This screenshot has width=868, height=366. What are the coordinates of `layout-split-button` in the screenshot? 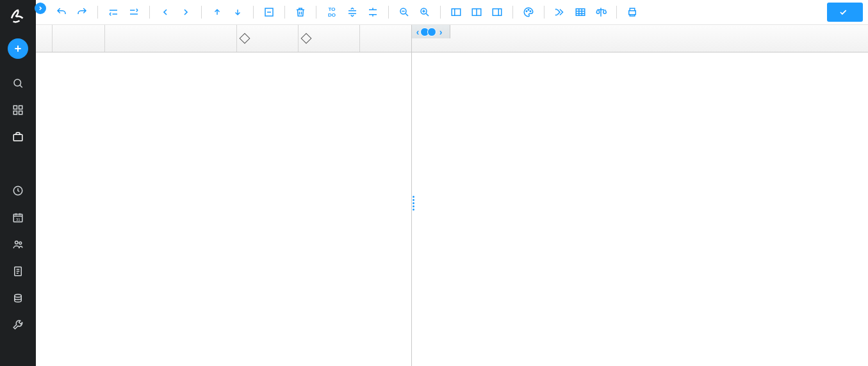 It's located at (477, 12).